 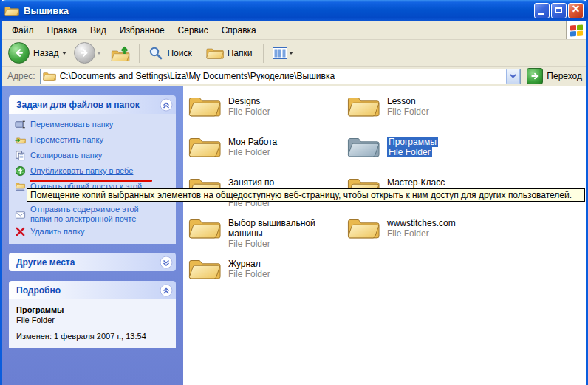 What do you see at coordinates (93, 140) in the screenshot?
I see `task-move-folder: Переместить папку` at bounding box center [93, 140].